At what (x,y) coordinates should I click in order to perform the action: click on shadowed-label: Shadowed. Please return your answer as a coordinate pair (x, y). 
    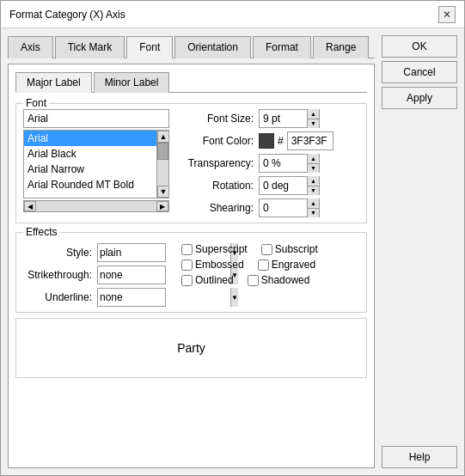
    Looking at the image, I should click on (285, 280).